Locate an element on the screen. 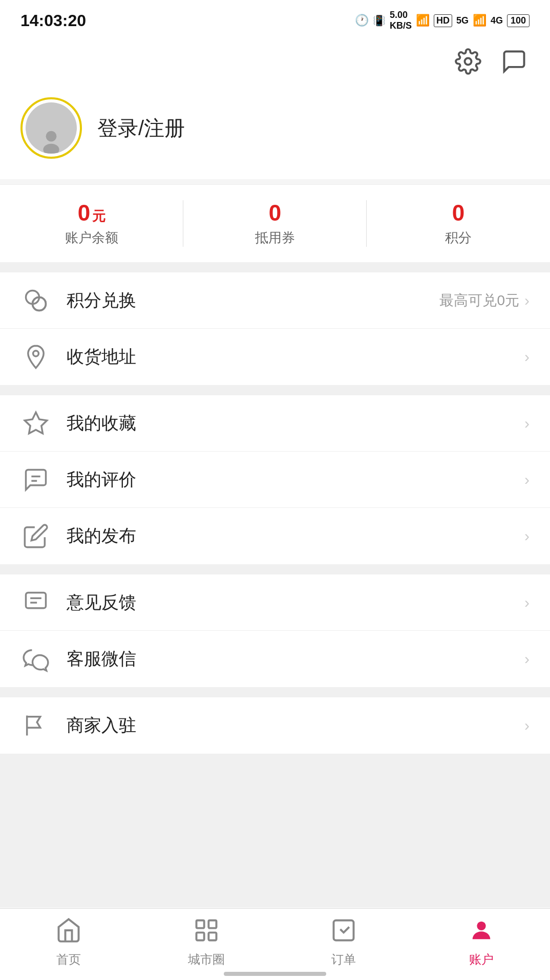 This screenshot has height=980, width=550. tab-orders-label: 订单 is located at coordinates (344, 960).